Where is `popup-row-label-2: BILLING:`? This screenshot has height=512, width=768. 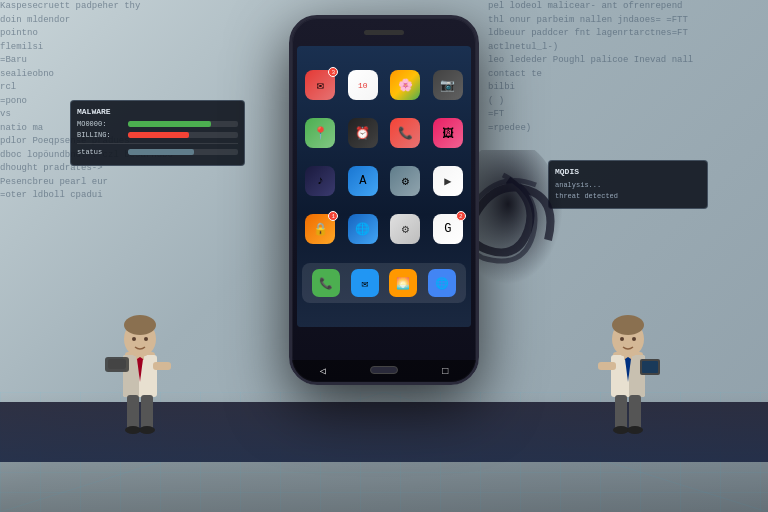
popup-row-label-2: BILLING: is located at coordinates (100, 135).